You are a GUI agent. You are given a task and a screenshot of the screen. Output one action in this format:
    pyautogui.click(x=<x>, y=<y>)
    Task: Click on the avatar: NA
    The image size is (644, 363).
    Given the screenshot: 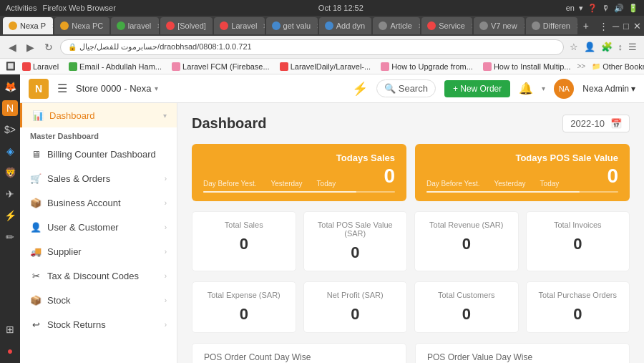 What is the action you would take?
    pyautogui.click(x=564, y=89)
    